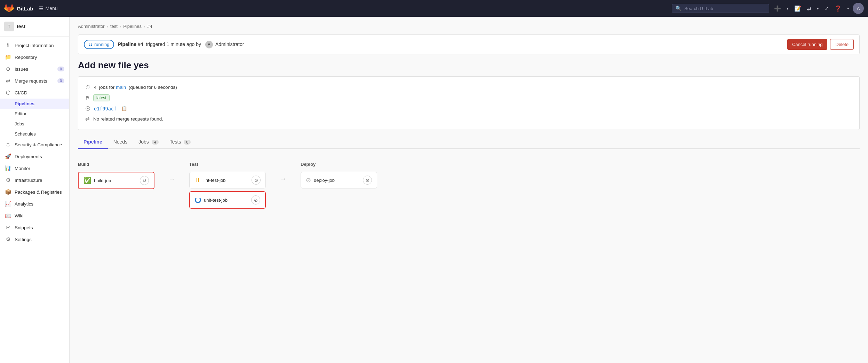  Describe the element at coordinates (8, 168) in the screenshot. I see `monitor-icon: 📊` at that location.